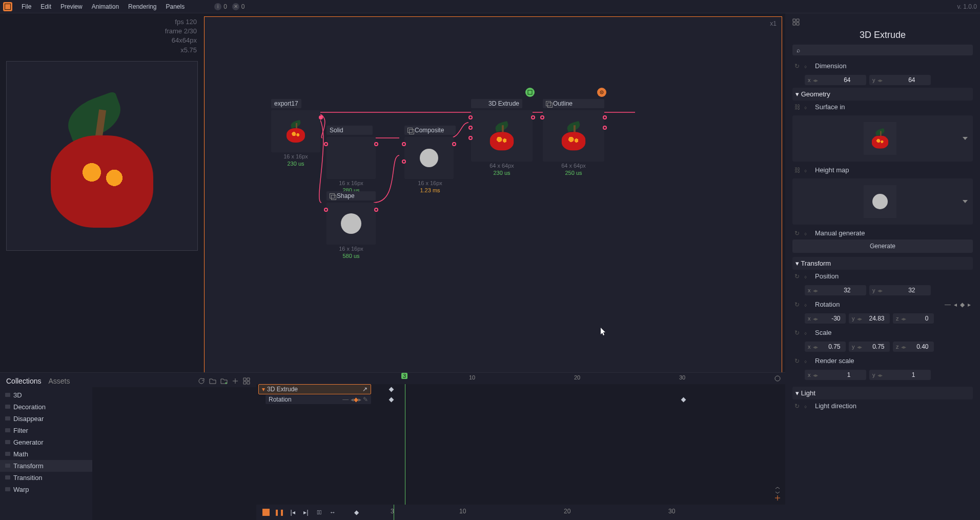  Describe the element at coordinates (220, 7) in the screenshot. I see `info-badge: i 0` at that location.